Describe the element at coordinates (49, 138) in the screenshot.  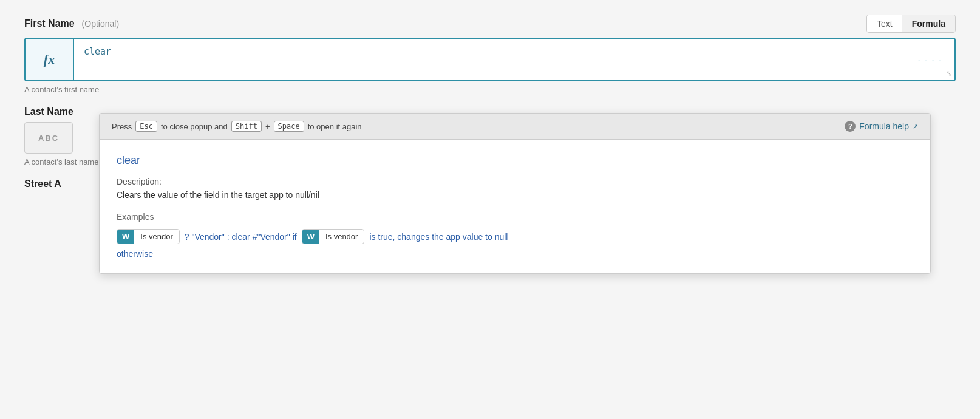
I see `abc-placeholder-box: ABC` at that location.